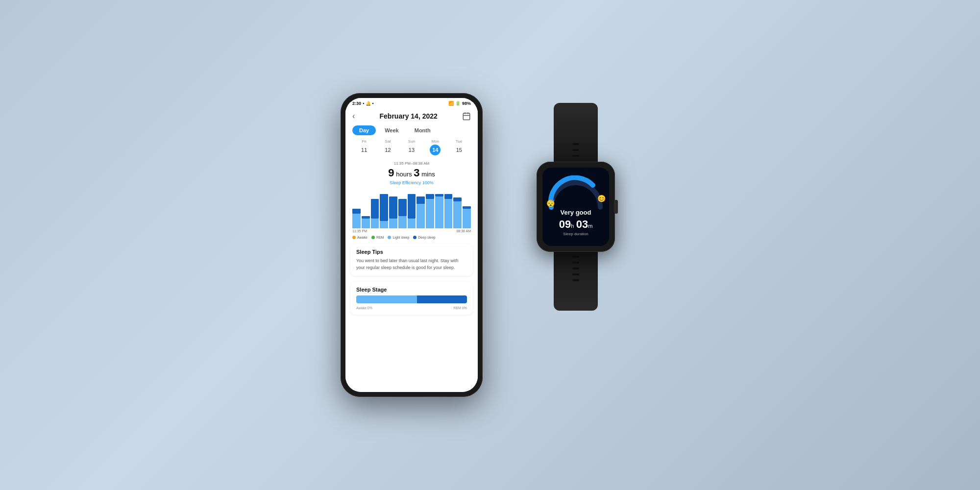 The image size is (980, 490). Describe the element at coordinates (412, 130) in the screenshot. I see `tab-row: Day Week Month` at that location.